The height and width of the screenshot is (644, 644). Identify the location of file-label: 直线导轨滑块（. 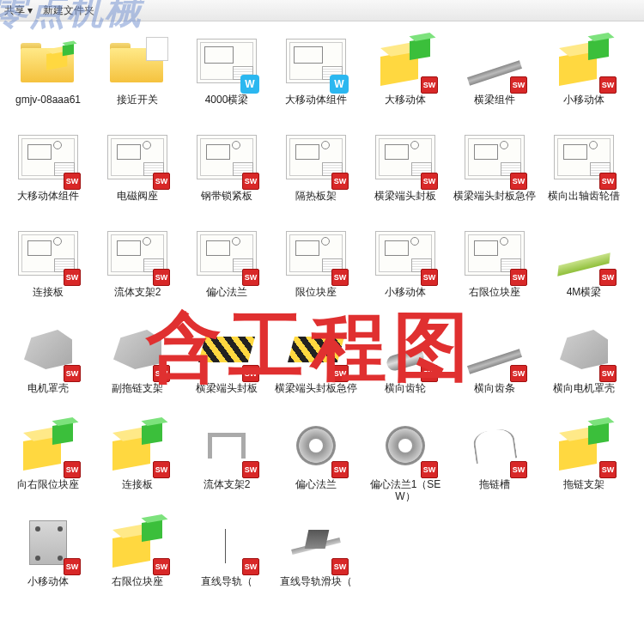
(316, 587).